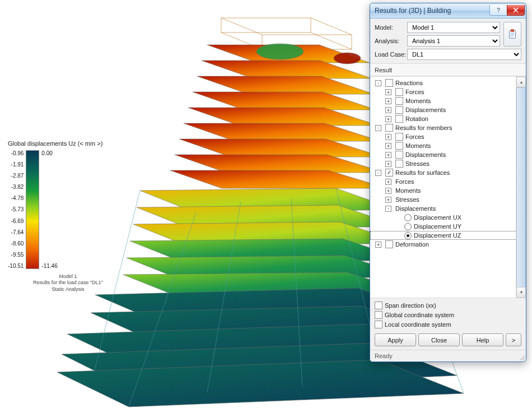 This screenshot has width=532, height=408. What do you see at coordinates (498, 10) in the screenshot?
I see `help-window-button: ?` at bounding box center [498, 10].